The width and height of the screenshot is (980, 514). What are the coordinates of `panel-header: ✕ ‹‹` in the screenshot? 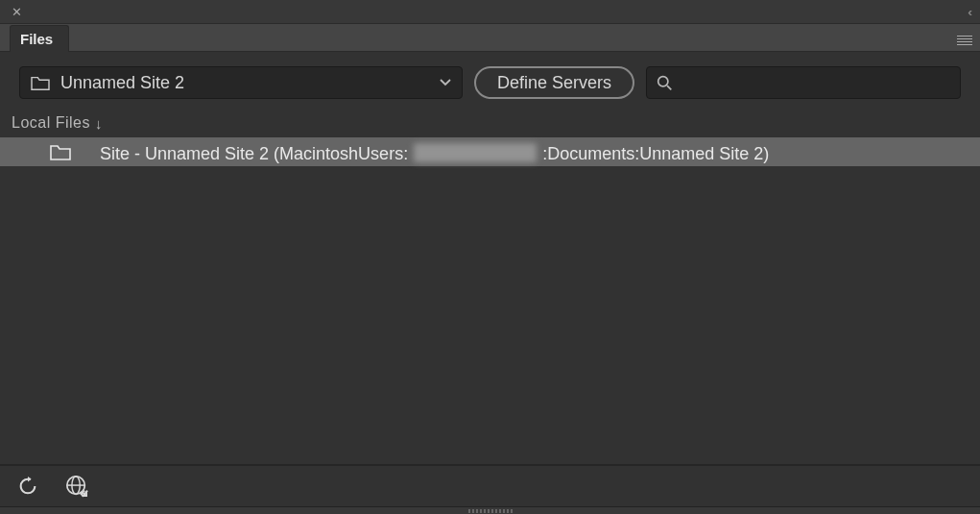 It's located at (490, 12).